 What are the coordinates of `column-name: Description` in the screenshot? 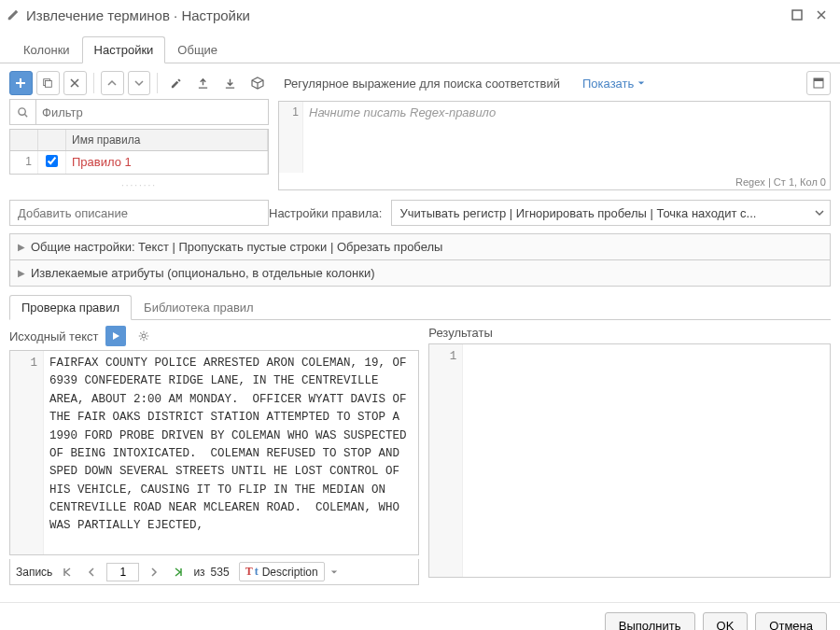 It's located at (290, 572).